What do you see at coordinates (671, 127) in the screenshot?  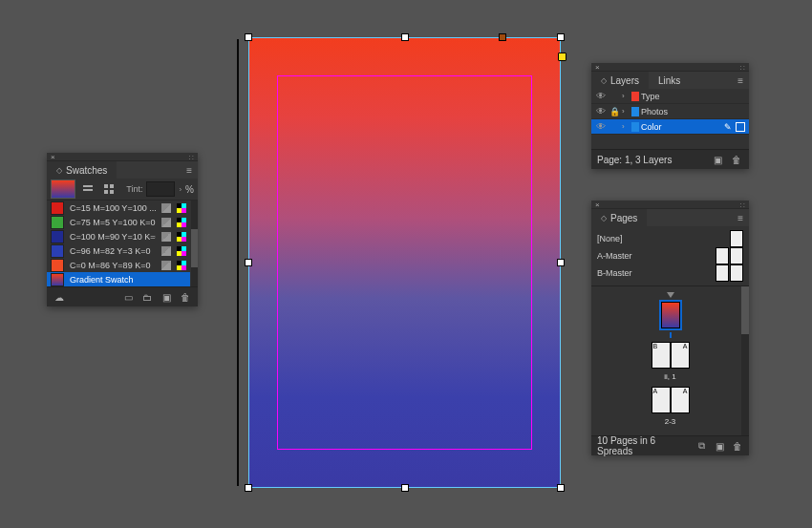 I see `layer-row-selected: 👁 › Color ✎` at bounding box center [671, 127].